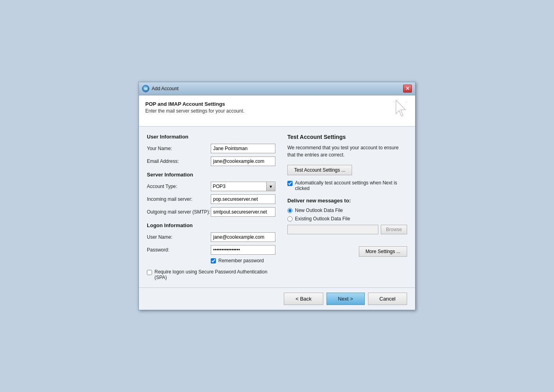 The image size is (554, 392). What do you see at coordinates (160, 89) in the screenshot?
I see `title-bar-left: ✉ Add Account` at bounding box center [160, 89].